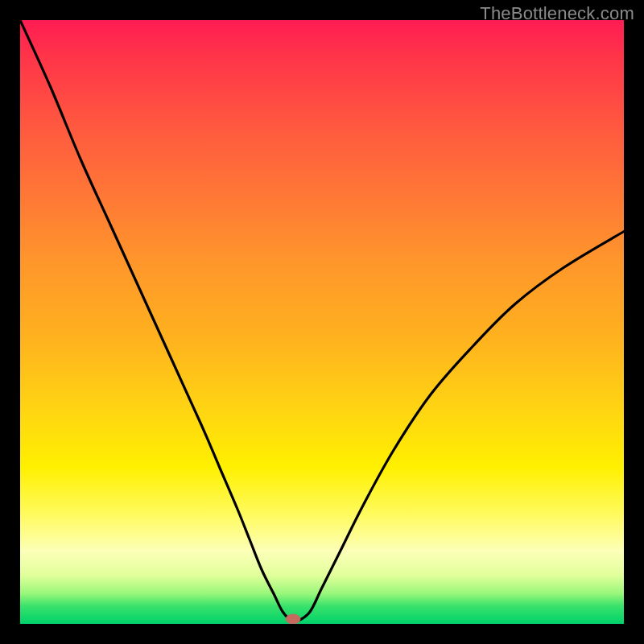 This screenshot has height=644, width=644. Describe the element at coordinates (557, 14) in the screenshot. I see `watermark-text: TheBottleneck.com` at that location.